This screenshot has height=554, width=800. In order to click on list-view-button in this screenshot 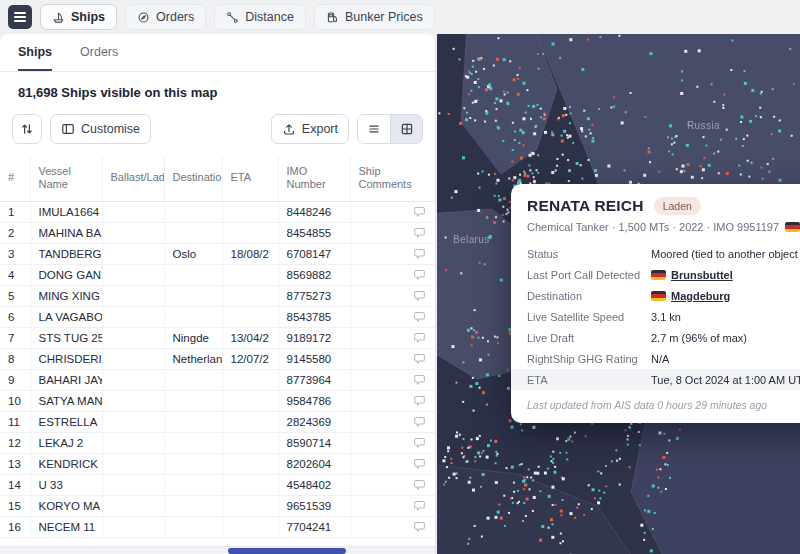, I will do `click(374, 129)`.